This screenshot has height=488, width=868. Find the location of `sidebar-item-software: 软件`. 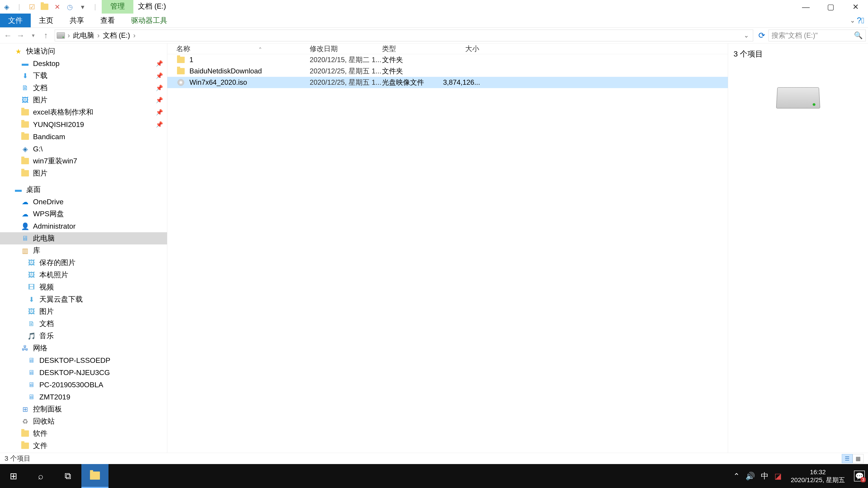

sidebar-item-software: 软件 is located at coordinates (84, 433).